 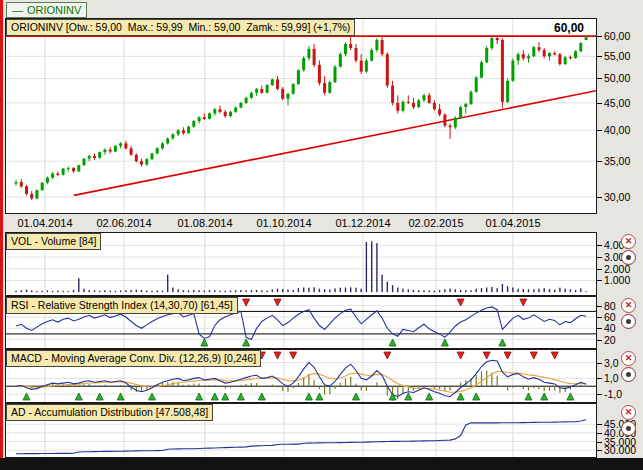 What do you see at coordinates (617, 36) in the screenshot?
I see `y-axis-label: 60,00` at bounding box center [617, 36].